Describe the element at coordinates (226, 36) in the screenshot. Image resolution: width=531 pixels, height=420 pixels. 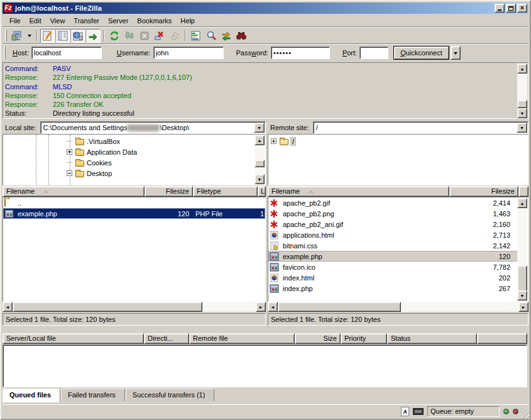
I see `synchronized-browsing-button` at that location.